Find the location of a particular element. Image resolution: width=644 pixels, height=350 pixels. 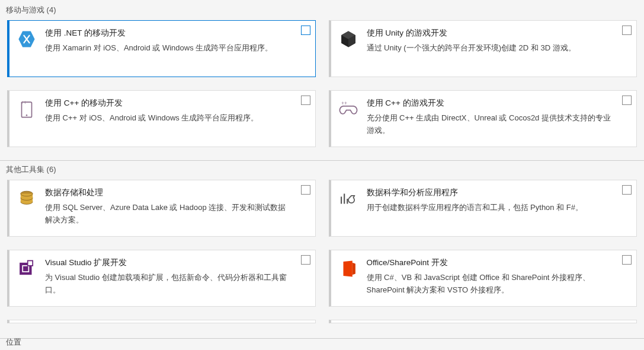

workload-card-game-cpp: ++ 使用 C++ 的游戏开发 充分使用 C++ 生成由 DirectX、Unr… is located at coordinates (483, 119).